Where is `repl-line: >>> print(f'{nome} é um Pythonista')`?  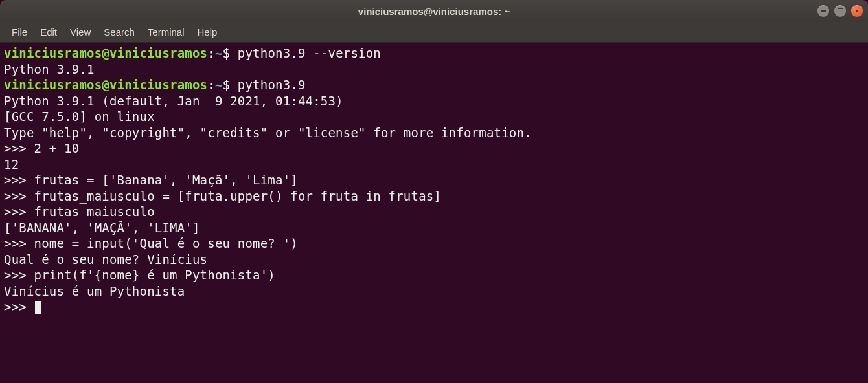
repl-line: >>> print(f'{nome} é um Pythonista') is located at coordinates (434, 276).